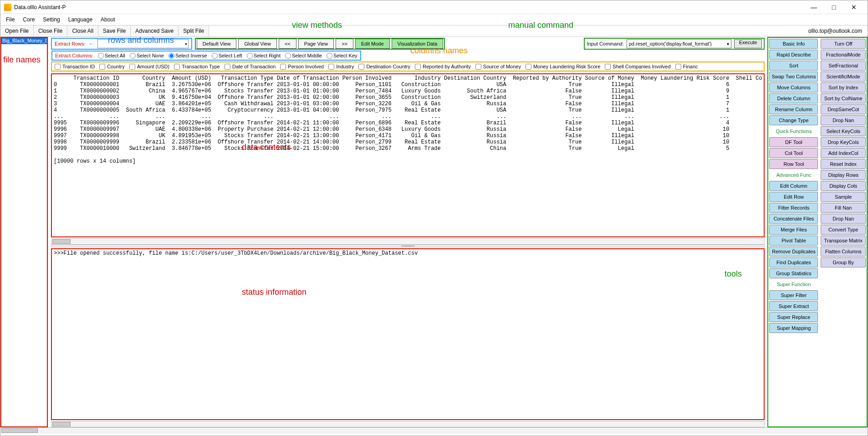  I want to click on close-button: ✕, so click(854, 7).